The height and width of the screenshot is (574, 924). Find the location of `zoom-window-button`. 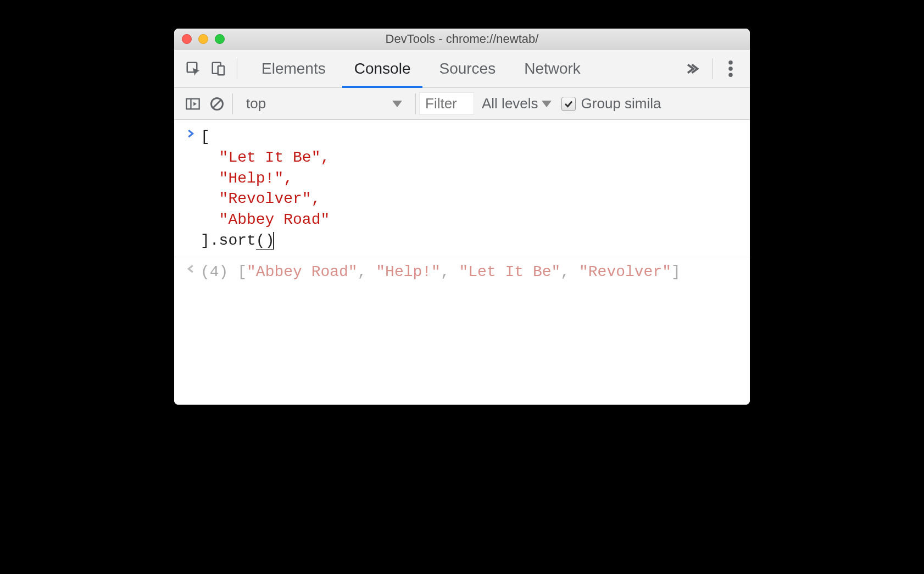

zoom-window-button is located at coordinates (220, 39).